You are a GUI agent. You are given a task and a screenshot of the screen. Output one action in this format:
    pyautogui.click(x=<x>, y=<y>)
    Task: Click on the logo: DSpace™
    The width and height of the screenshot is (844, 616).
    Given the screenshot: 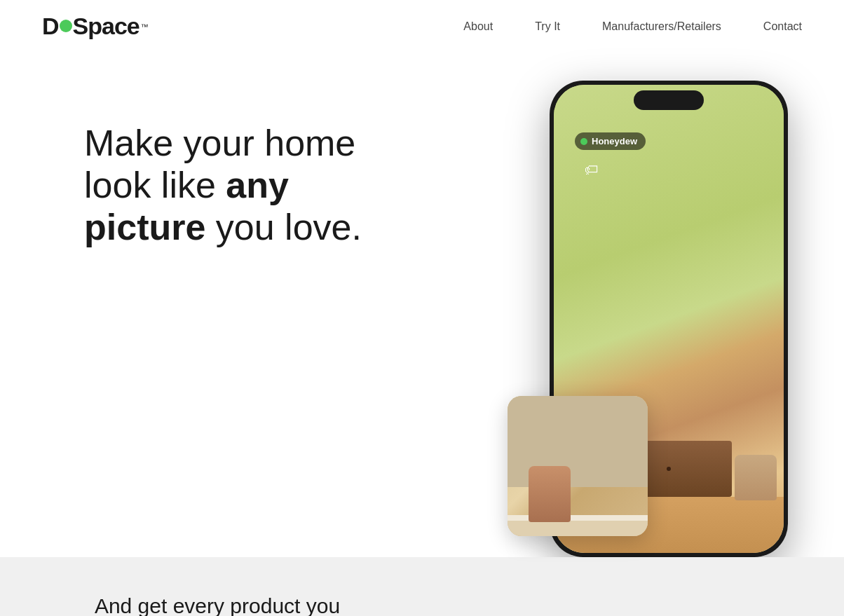 What is the action you would take?
    pyautogui.click(x=95, y=27)
    